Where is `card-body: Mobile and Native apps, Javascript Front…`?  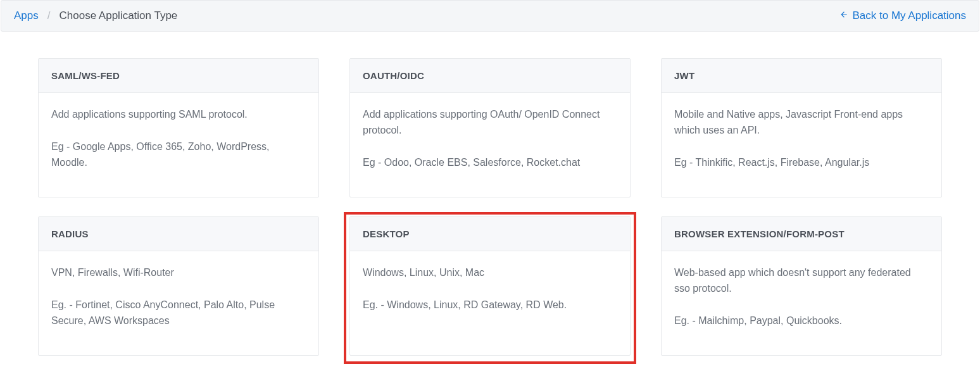
card-body: Mobile and Native apps, Javascript Front… is located at coordinates (801, 139).